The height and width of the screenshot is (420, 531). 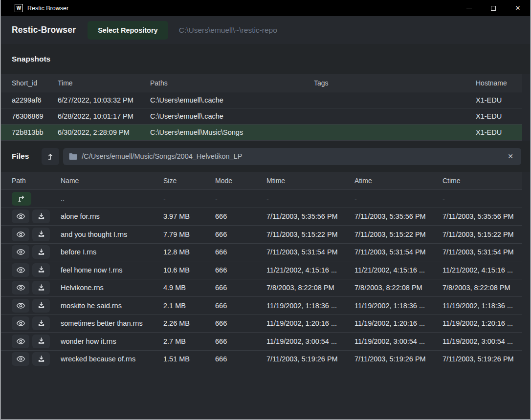 What do you see at coordinates (310, 323) in the screenshot?
I see `file-mtime: 11/19/2002, 1:20:16 ...` at bounding box center [310, 323].